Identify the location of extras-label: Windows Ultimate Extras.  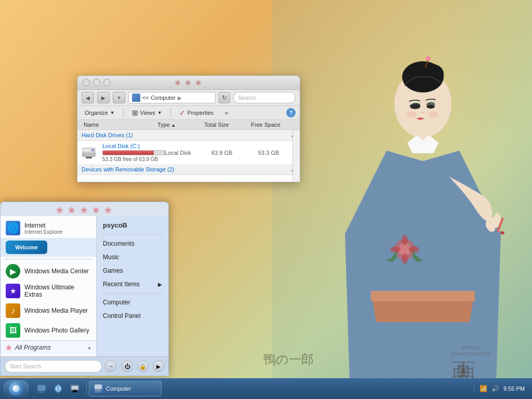
(58, 291).